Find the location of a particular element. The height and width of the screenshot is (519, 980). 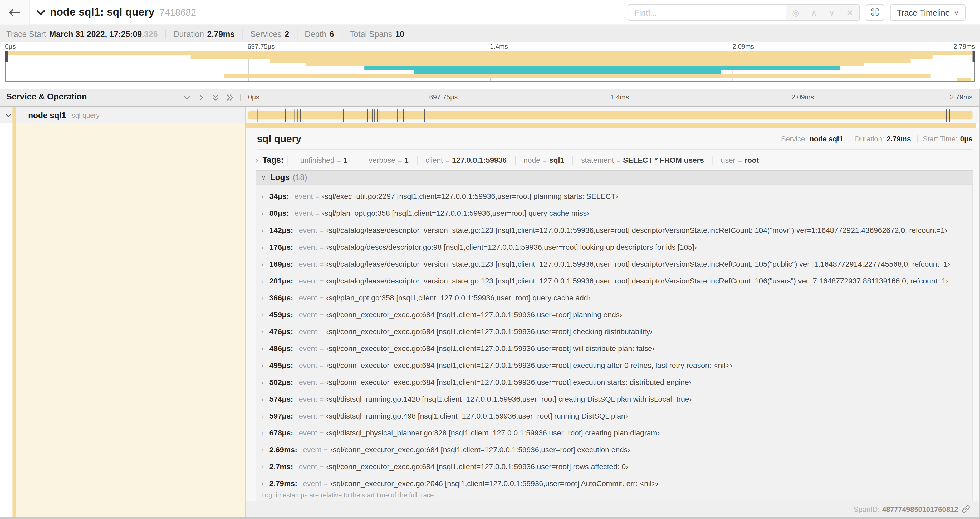

span-detail-meta: Service: node sql1 Duration: 2.79ms Star… is located at coordinates (877, 139).